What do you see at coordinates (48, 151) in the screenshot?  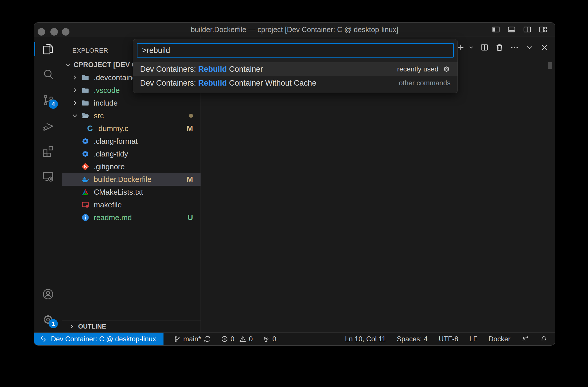 I see `extensions-icon` at bounding box center [48, 151].